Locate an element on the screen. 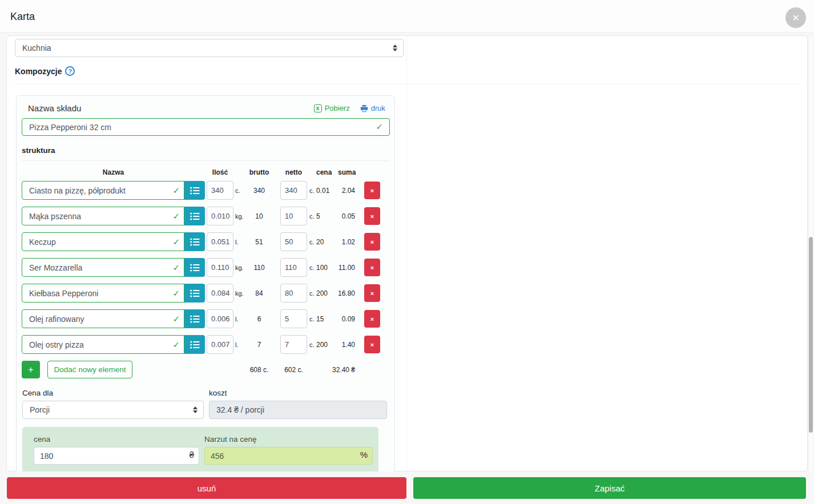 The width and height of the screenshot is (814, 504). ingredient-row: ✓ l. 51 c. 20 1.02 × is located at coordinates (208, 242).